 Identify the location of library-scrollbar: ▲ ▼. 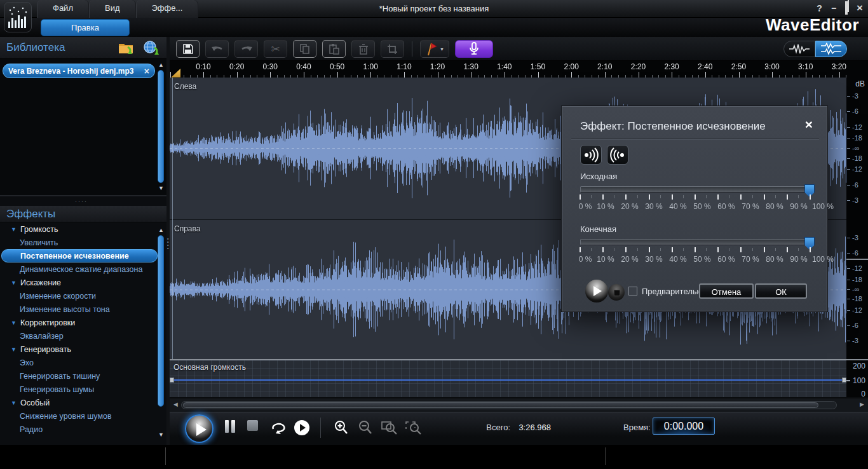
(161, 126).